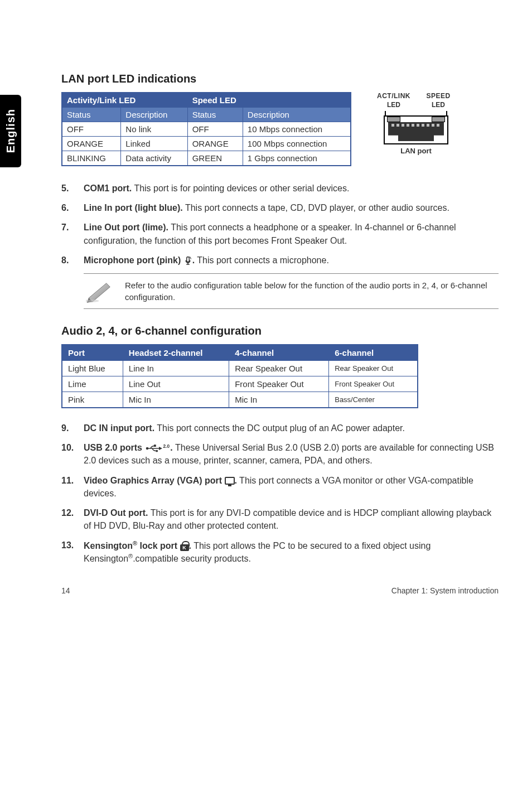 This screenshot has height=802, width=532. I want to click on svg-text: 2.0, so click(167, 446).